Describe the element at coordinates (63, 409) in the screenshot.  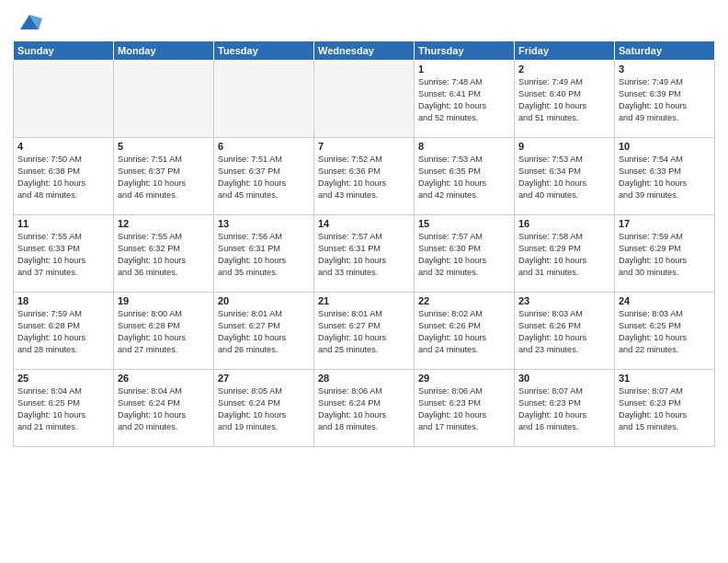
I see `day-info: Sunrise: 8:04 AM Sunset: 6:25 PM Dayligh…` at that location.